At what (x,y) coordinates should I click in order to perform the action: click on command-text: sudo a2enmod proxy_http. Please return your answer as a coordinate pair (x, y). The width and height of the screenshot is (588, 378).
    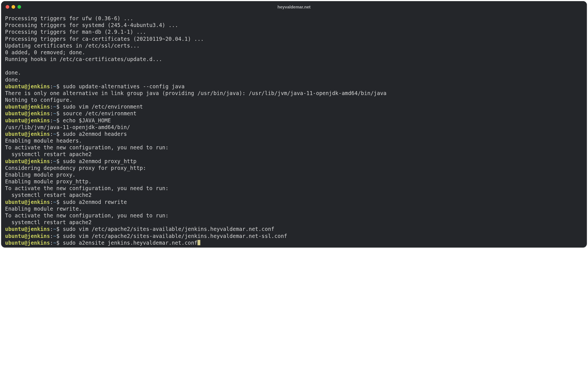
    Looking at the image, I should click on (98, 161).